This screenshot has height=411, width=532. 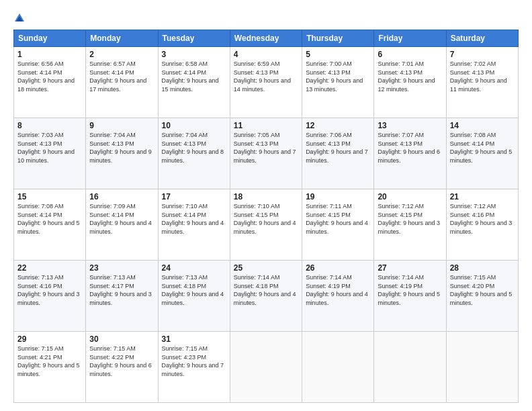 I want to click on day-number: 5, so click(x=338, y=54).